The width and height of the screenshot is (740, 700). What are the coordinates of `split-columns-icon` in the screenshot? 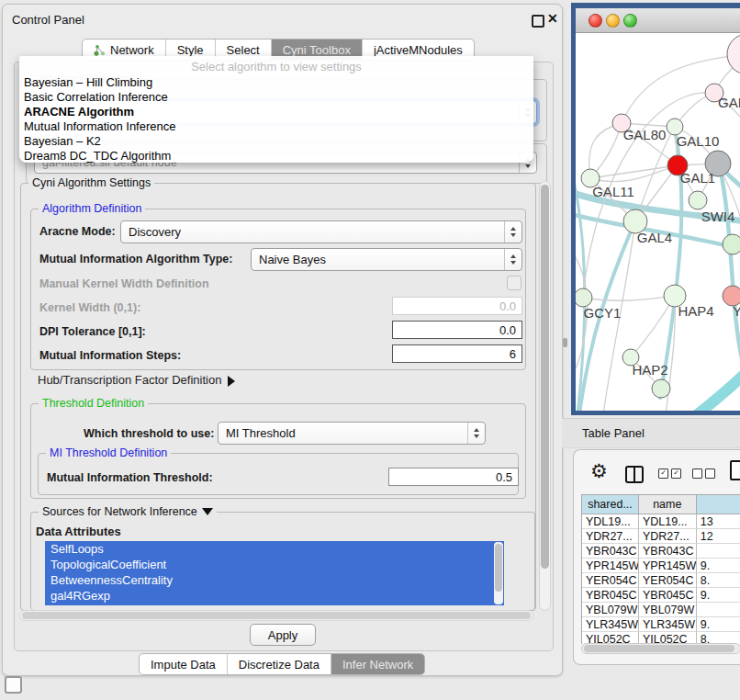 It's located at (634, 474).